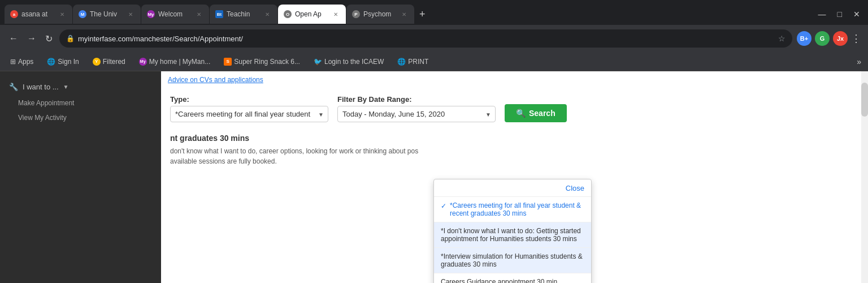  I want to click on dropdown-header: Close, so click(513, 188).